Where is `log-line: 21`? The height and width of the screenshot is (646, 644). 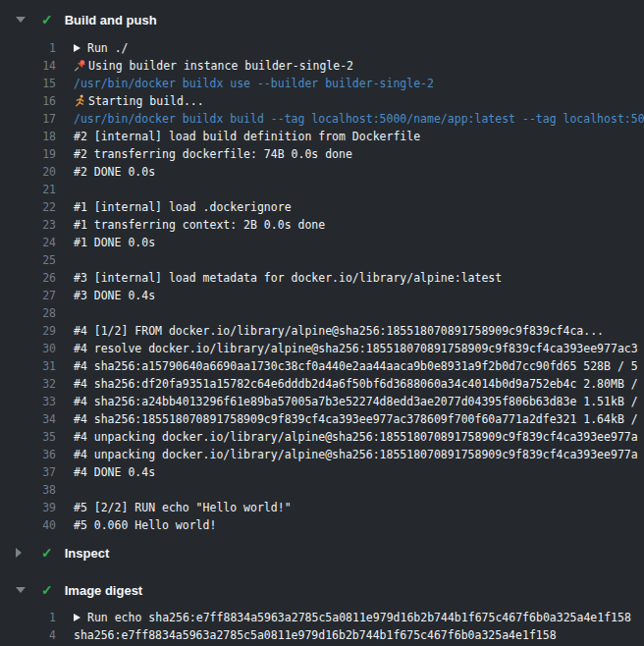
log-line: 21 is located at coordinates (322, 189).